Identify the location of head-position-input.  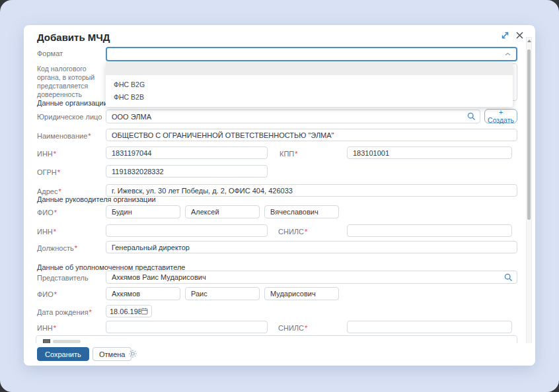
(312, 247).